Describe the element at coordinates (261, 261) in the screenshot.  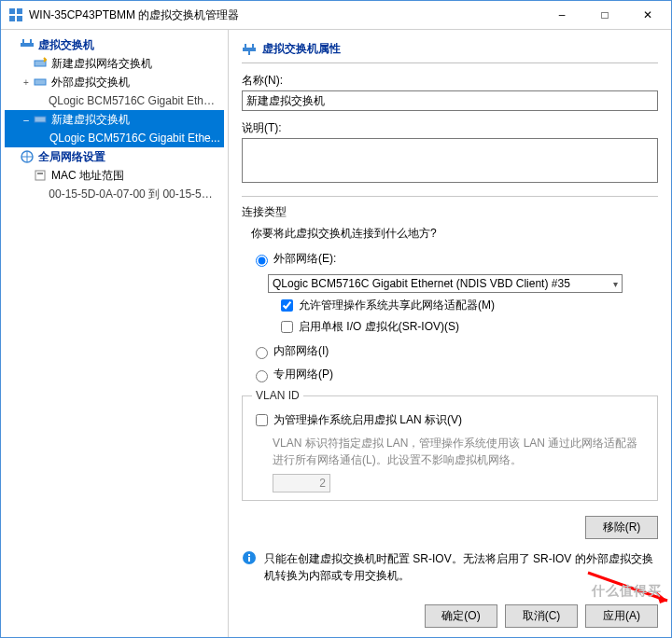
I see `radio-external-input` at that location.